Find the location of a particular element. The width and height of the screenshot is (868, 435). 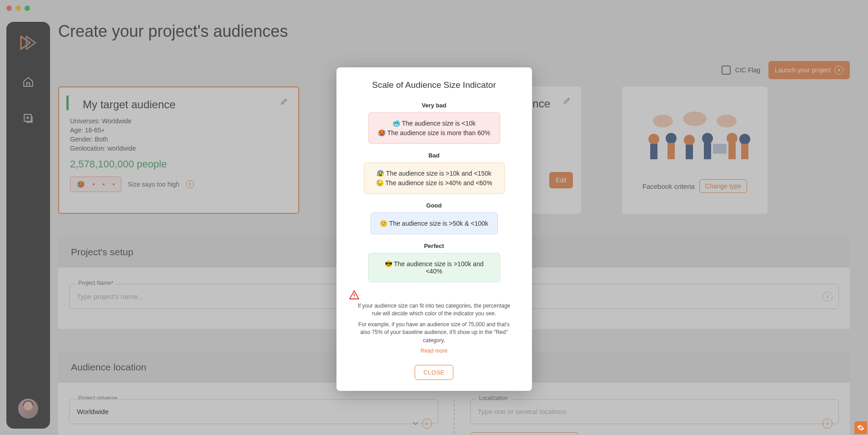

read-more-link: Read more is located at coordinates (434, 351).